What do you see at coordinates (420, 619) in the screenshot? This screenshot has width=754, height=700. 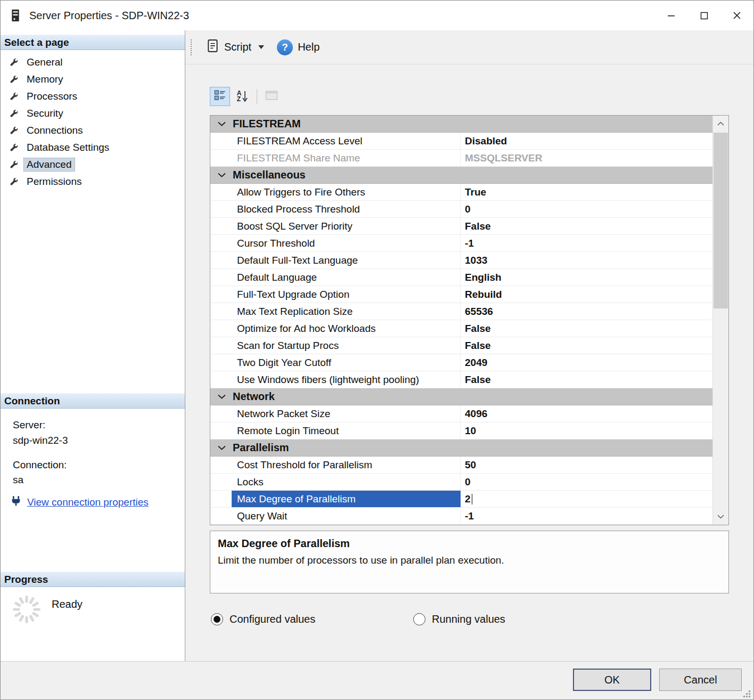 I see `running-radio` at bounding box center [420, 619].